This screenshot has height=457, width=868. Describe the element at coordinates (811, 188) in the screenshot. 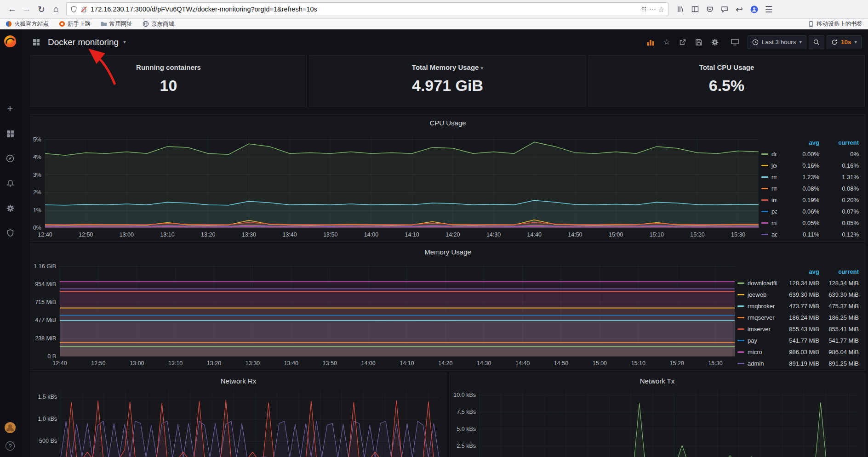

I see `legend-item-rmqserver: rmqserver0.08%0.08%` at that location.